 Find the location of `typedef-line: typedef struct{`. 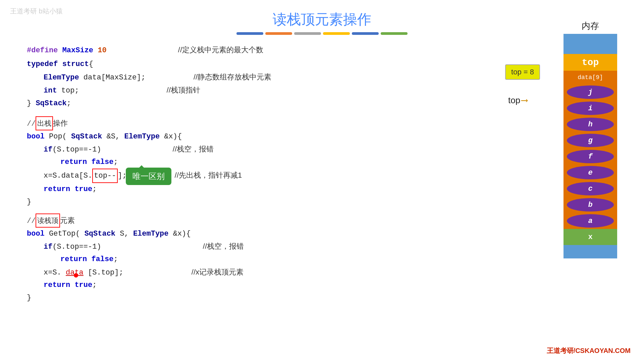

typedef-line: typedef struct{ is located at coordinates (178, 64).